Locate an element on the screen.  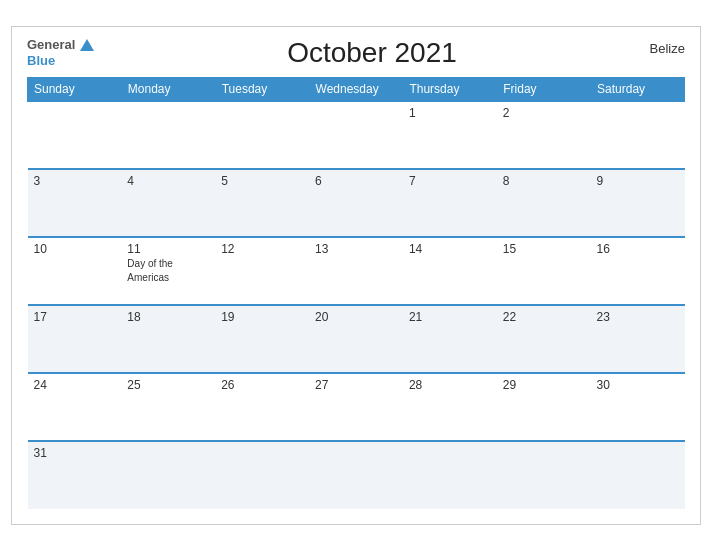
day-number: 13 is located at coordinates (356, 249).